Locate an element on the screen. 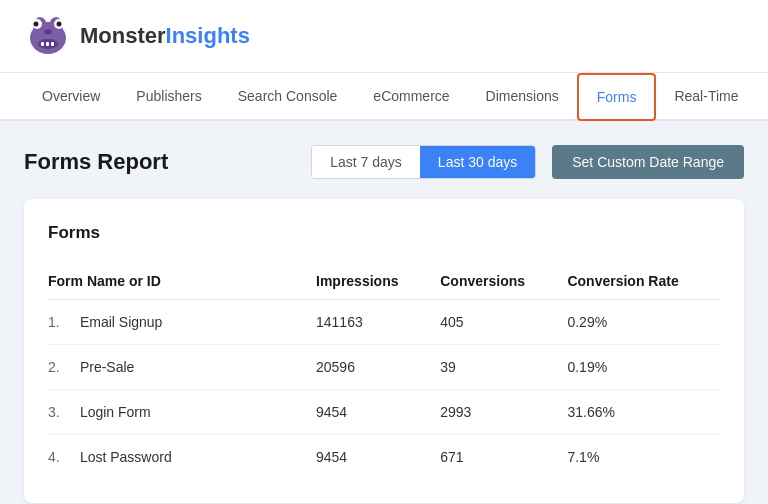 The image size is (768, 504). table-row: 4. Lost Password 9454 671 7.1% is located at coordinates (384, 458).